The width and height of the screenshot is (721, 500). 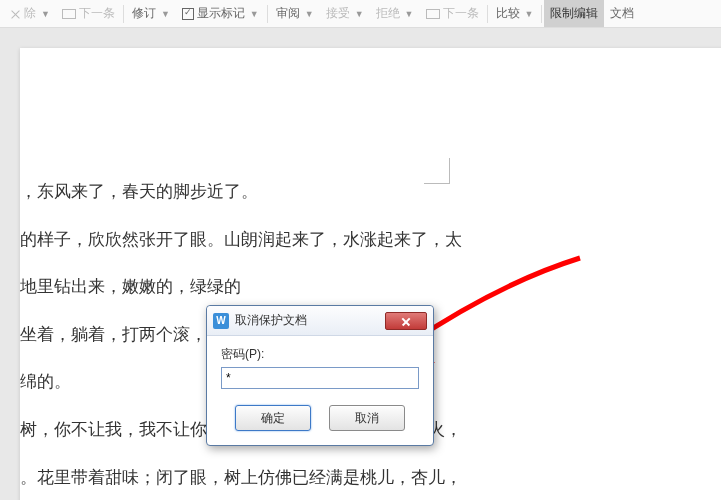 I want to click on show-markup-button: 显示标记 ▼, so click(x=220, y=14).